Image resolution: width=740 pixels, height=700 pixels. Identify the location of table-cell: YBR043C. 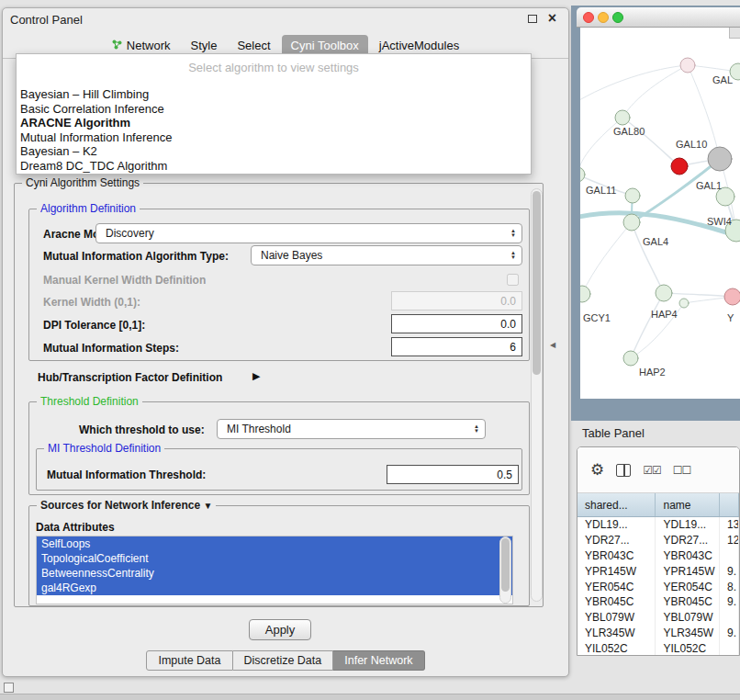
(688, 557).